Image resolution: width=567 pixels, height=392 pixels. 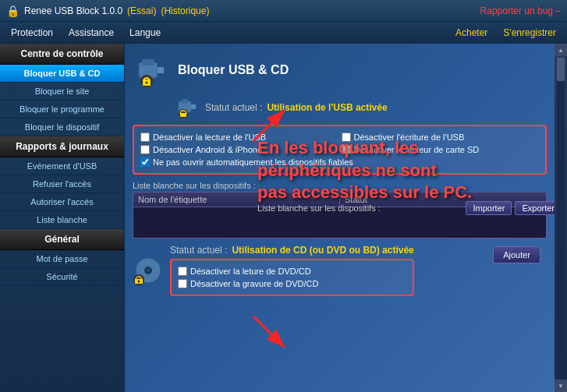 What do you see at coordinates (145, 162) in the screenshot?
I see `checkbox-no-autoopen-input` at bounding box center [145, 162].